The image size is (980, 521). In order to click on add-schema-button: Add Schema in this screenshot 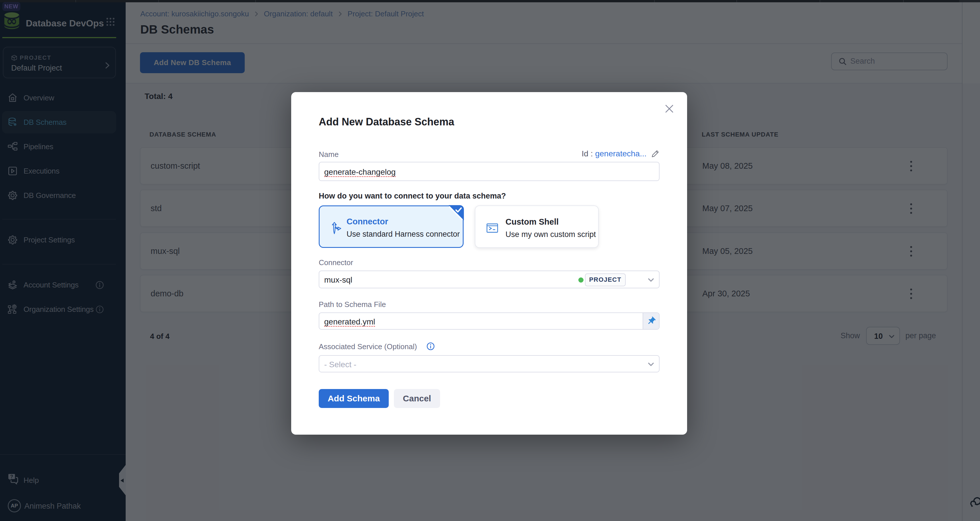, I will do `click(354, 398)`.